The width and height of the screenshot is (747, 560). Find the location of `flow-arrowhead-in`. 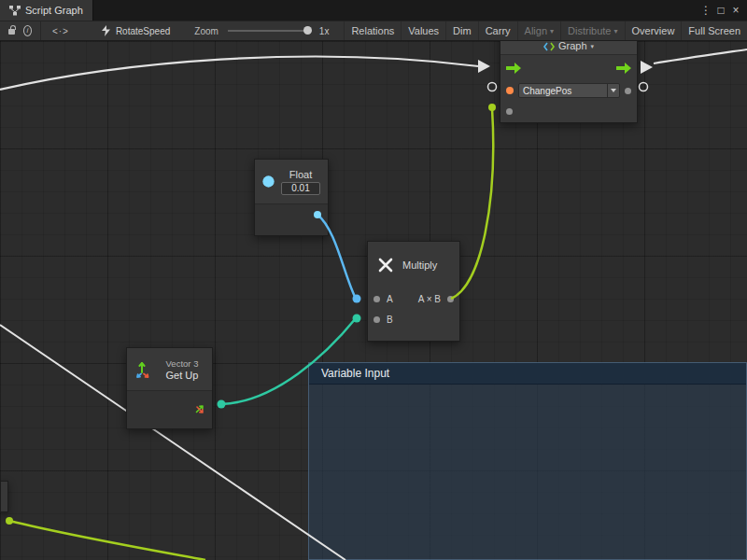

flow-arrowhead-in is located at coordinates (484, 66).